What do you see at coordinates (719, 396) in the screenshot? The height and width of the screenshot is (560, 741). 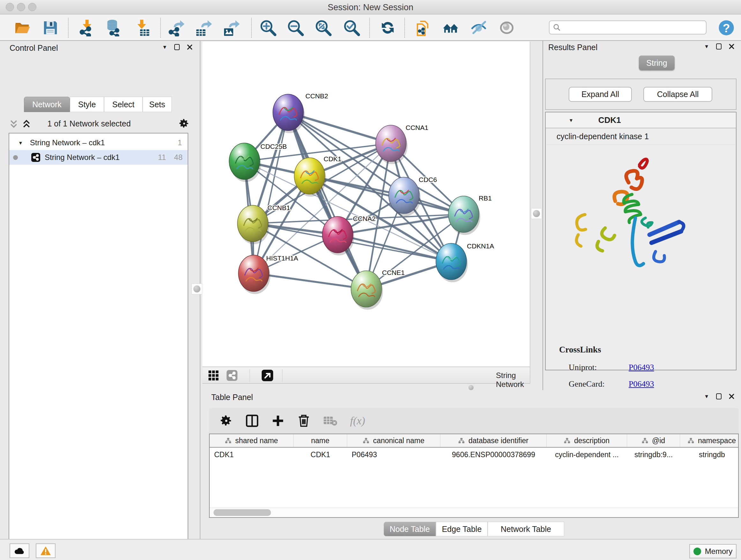 I see `table-panel-float-icon` at bounding box center [719, 396].